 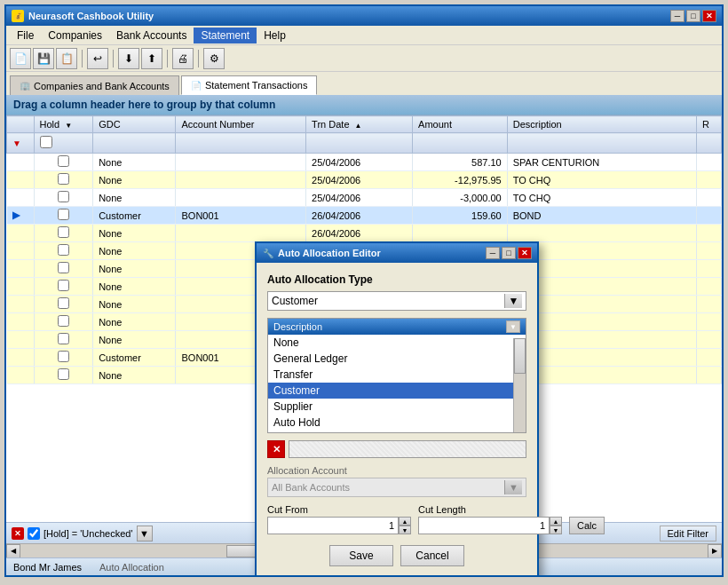 What do you see at coordinates (490, 526) in the screenshot?
I see `cut-length-input-row: ▲ ▼` at bounding box center [490, 526].